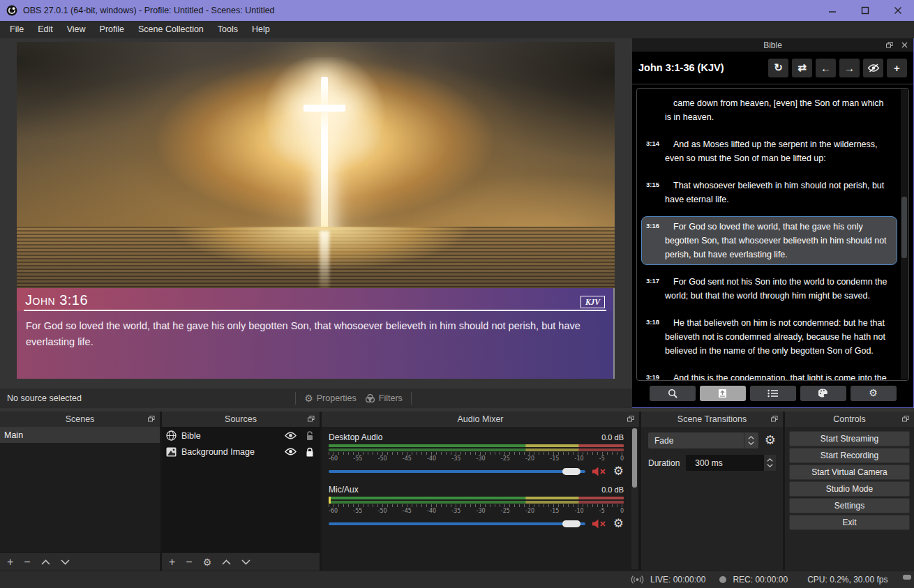 This screenshot has width=914, height=588. I want to click on mic-input-level-indicator, so click(329, 500).